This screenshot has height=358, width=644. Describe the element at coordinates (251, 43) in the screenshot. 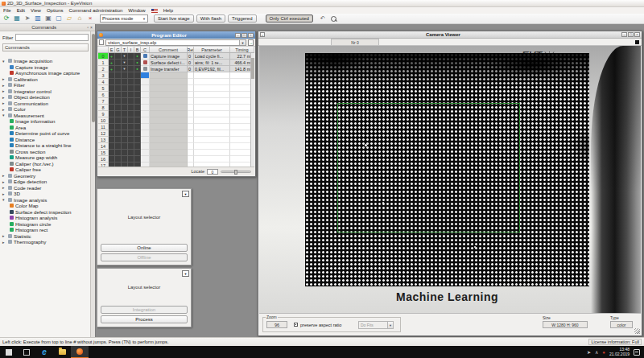

I see `export-program-icon: →` at that location.